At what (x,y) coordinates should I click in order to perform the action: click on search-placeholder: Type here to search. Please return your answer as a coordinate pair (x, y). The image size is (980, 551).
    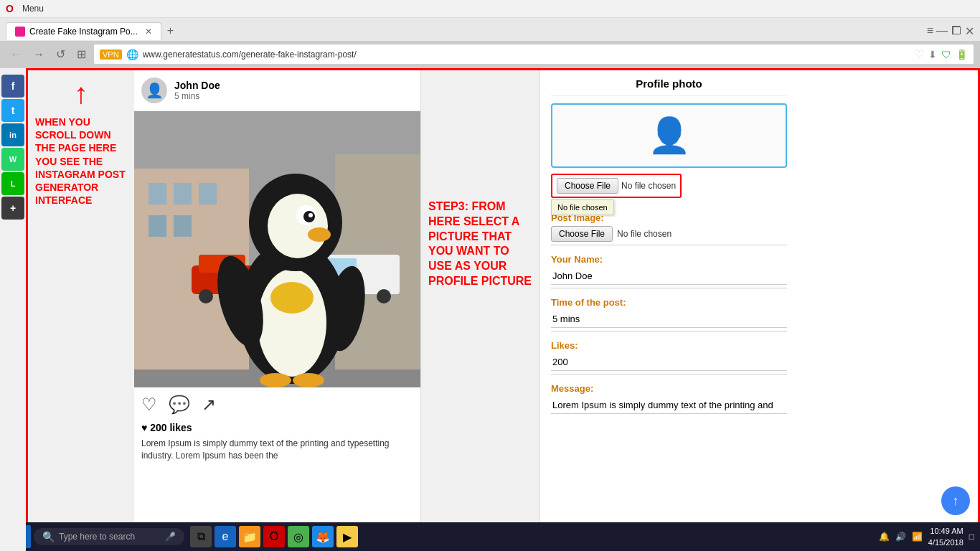
    Looking at the image, I should click on (97, 537).